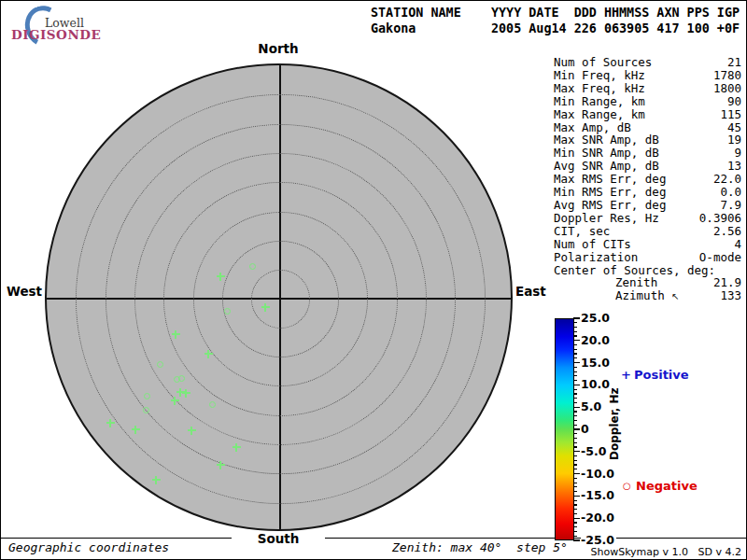 The image size is (747, 560). What do you see at coordinates (637, 283) in the screenshot?
I see `info-label: Zenith` at bounding box center [637, 283].